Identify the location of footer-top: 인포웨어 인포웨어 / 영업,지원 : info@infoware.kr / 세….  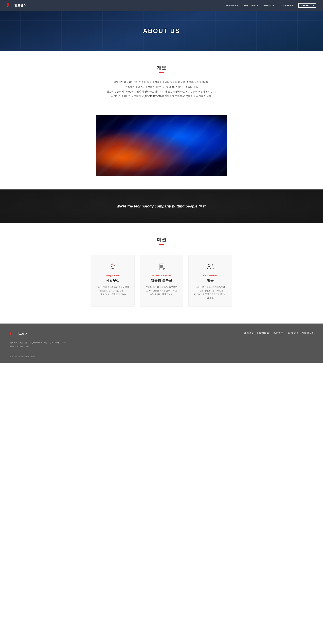
(161, 340).